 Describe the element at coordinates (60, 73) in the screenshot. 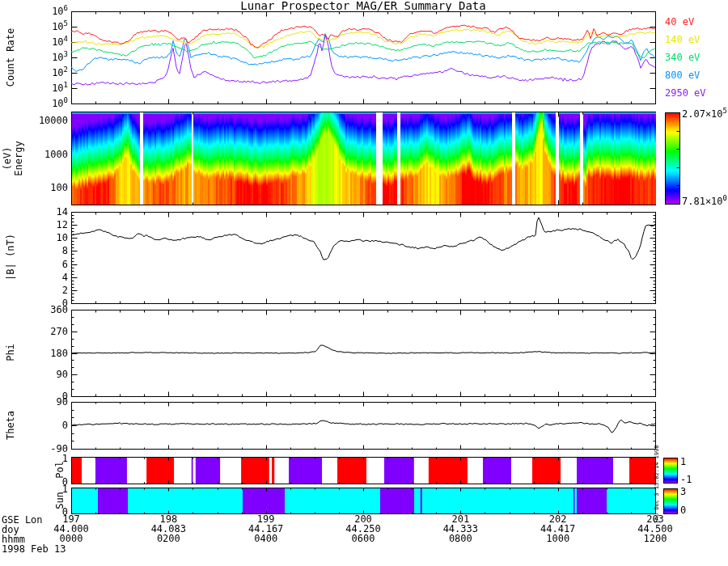

I see `y-tick-label-count-rate: 102` at that location.